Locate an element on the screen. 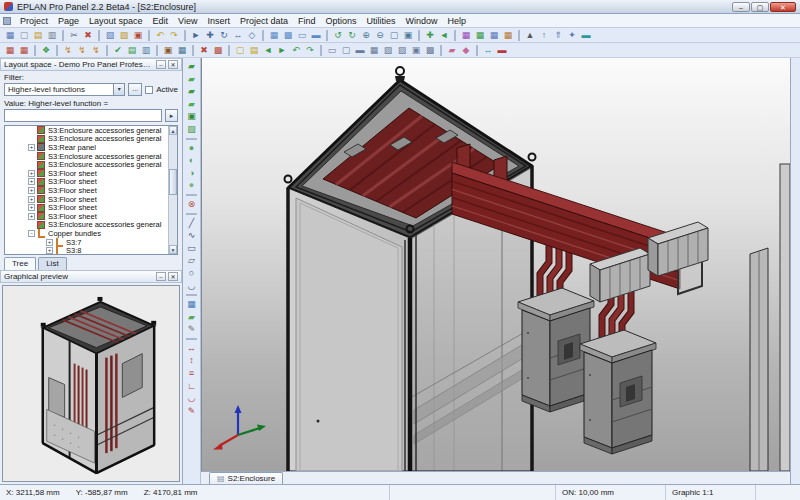 The width and height of the screenshot is (800, 500). polygon-icon: ▱ is located at coordinates (192, 260).